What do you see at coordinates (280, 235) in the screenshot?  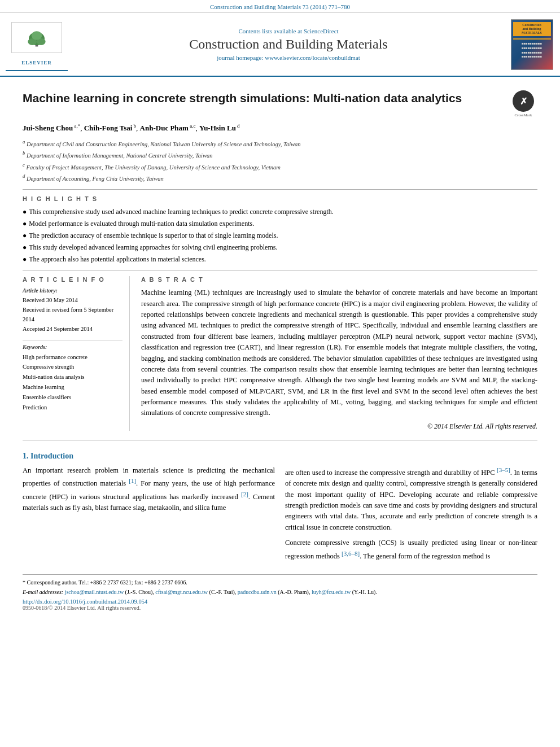 I see `highlight-3: ● The prediction accuracy of ensemble te…` at bounding box center [280, 235].